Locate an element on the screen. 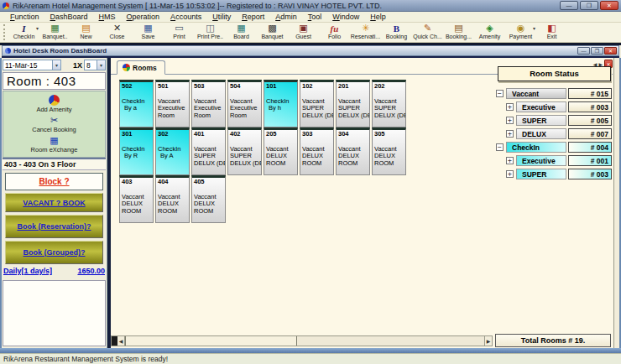  scroll-left-arrow-icon: ◀ is located at coordinates (121, 341).